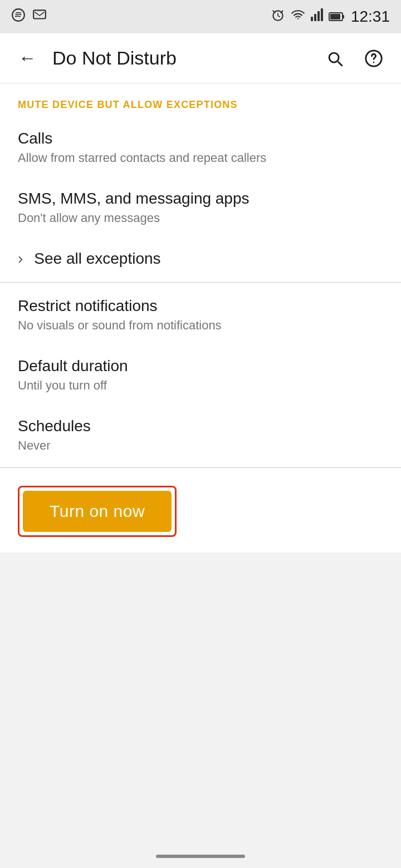  Describe the element at coordinates (298, 17) in the screenshot. I see `wifi-icon` at that location.